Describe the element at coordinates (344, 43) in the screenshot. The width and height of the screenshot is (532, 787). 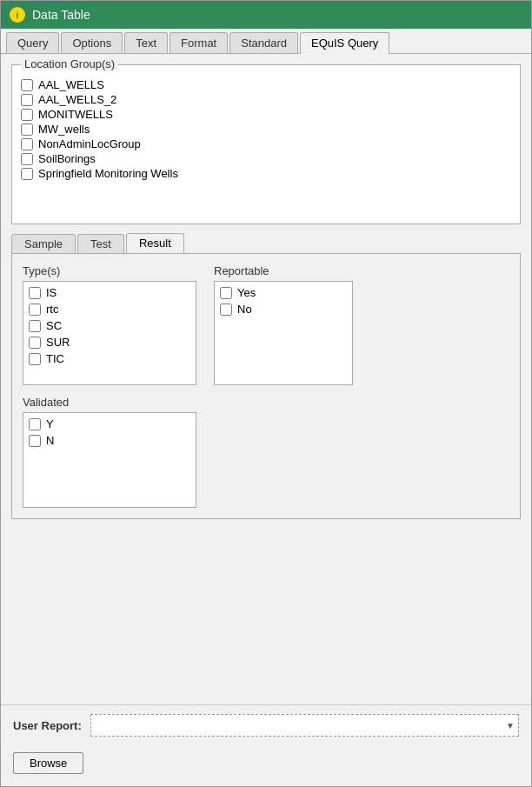
I see `tab-equis-query: EQuIS Query` at that location.